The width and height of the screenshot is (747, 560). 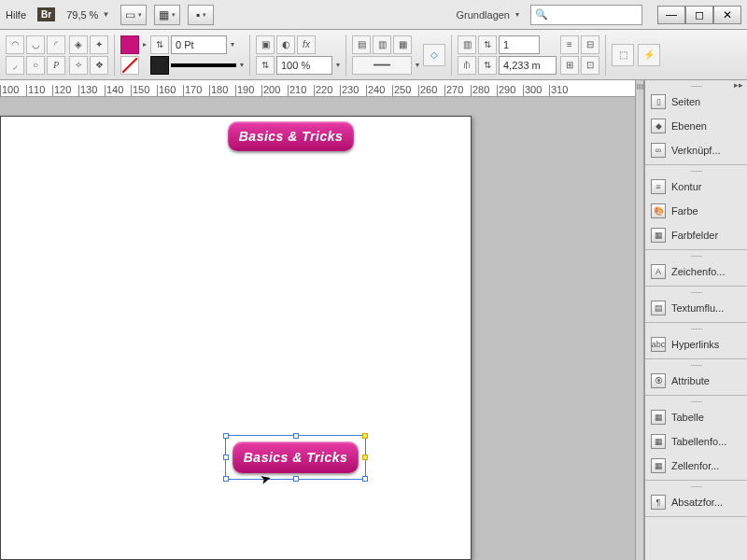 What do you see at coordinates (658, 381) in the screenshot?
I see `panel-icon: ⦿` at bounding box center [658, 381].